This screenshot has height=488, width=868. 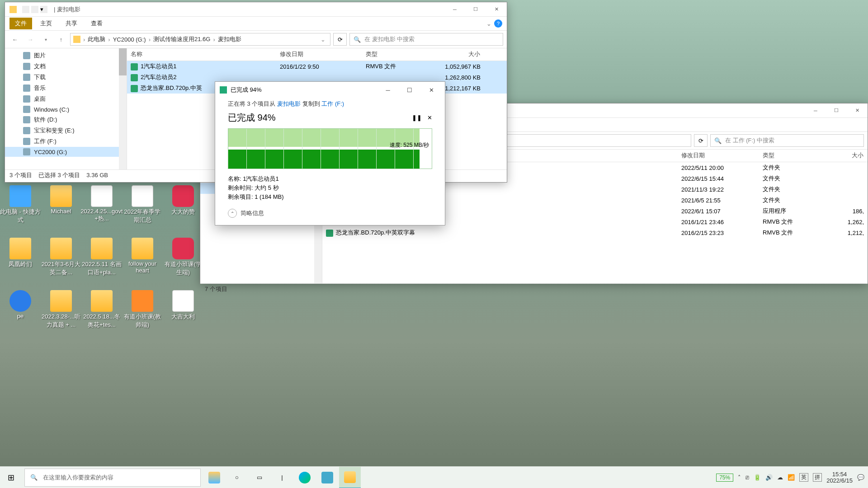 I want to click on taskbar-search: 🔍在这里输入你要搜索的内容, so click(x=113, y=478).